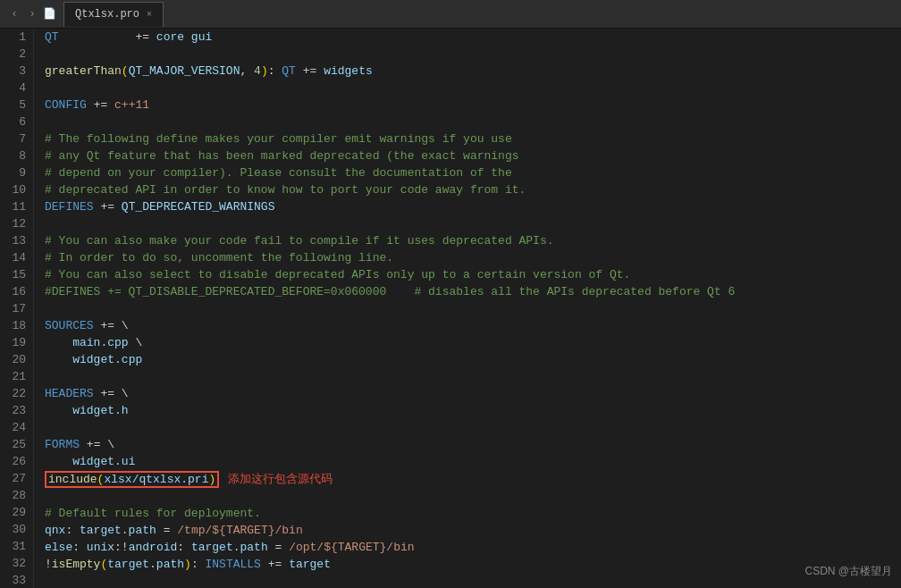  I want to click on line-number: 18, so click(16, 325).